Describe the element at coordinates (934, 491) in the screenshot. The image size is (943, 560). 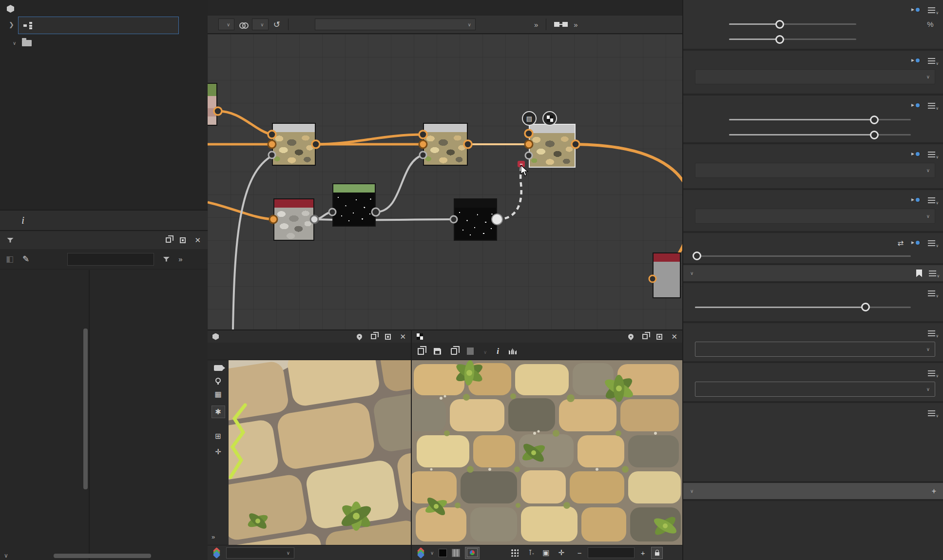
I see `add-input-icon: +` at that location.